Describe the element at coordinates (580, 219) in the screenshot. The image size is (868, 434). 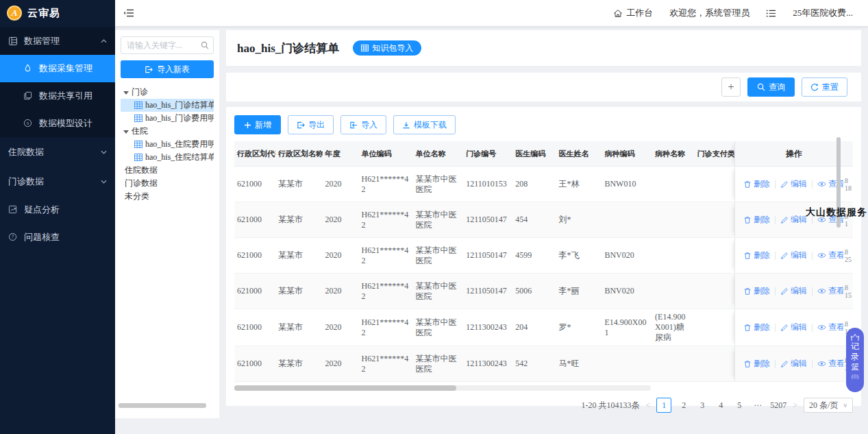
I see `table-cell: 刘*` at that location.